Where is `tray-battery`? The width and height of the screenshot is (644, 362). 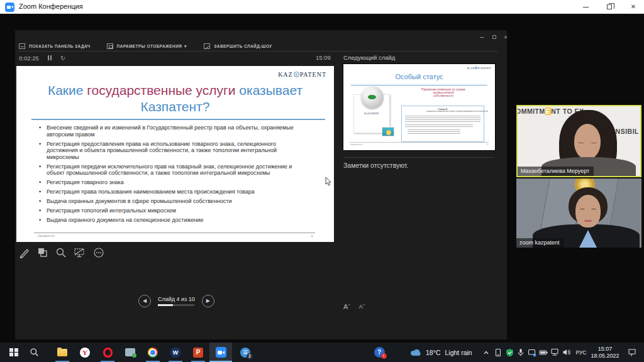 tray-battery is located at coordinates (543, 352).